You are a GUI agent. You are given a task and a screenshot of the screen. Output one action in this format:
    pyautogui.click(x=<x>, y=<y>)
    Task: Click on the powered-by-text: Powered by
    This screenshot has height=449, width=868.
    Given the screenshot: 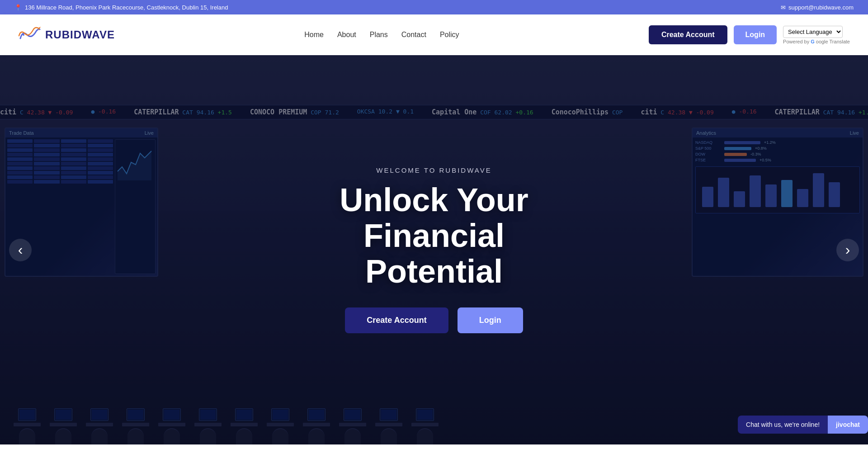 What is the action you would take?
    pyautogui.click(x=796, y=42)
    